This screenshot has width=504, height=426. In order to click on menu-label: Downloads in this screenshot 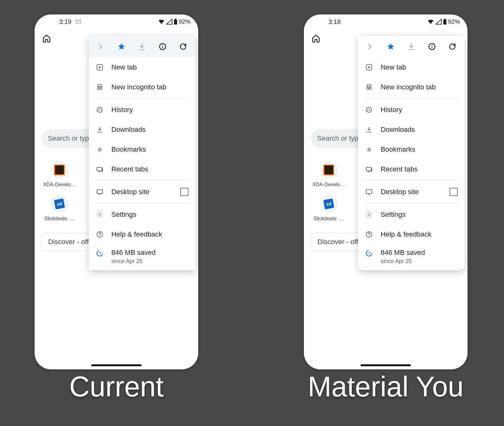, I will do `click(398, 130)`.